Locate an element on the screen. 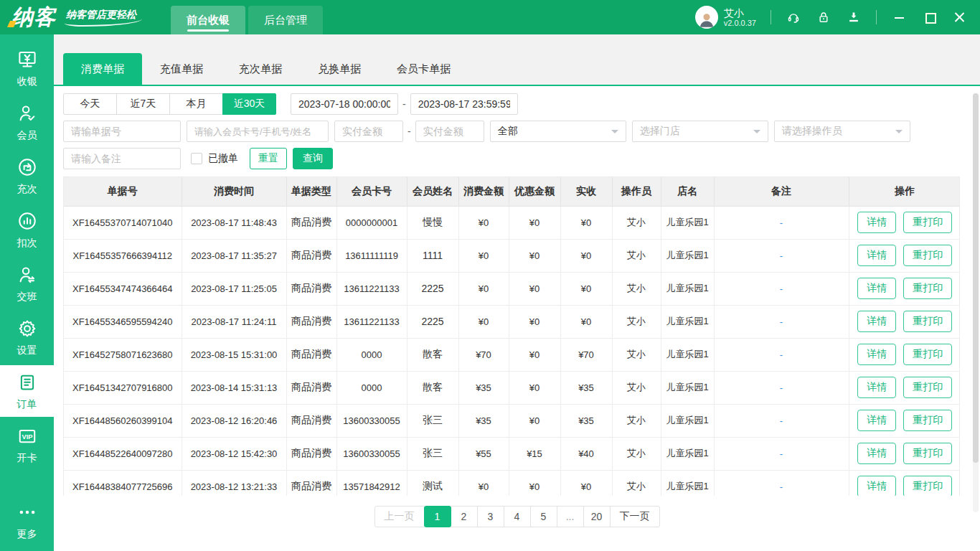 The height and width of the screenshot is (551, 980). tab-exchange-orders: 兑换单据 is located at coordinates (339, 69).